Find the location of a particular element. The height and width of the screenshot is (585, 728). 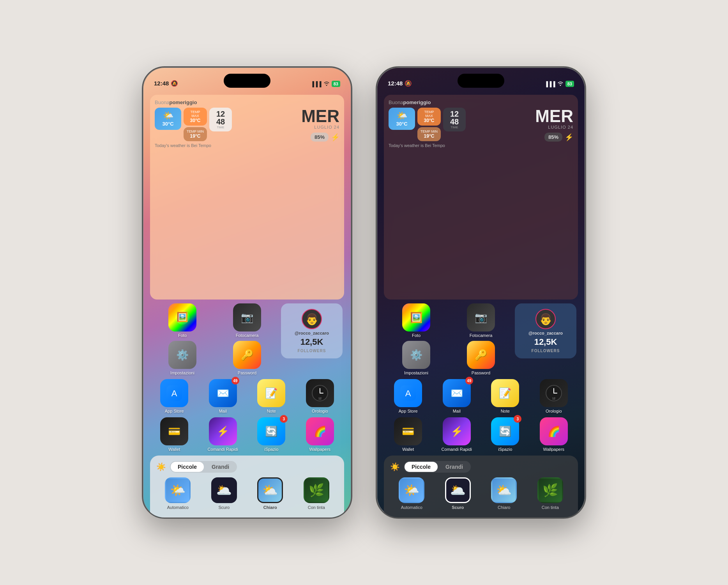

app-wallpapers-light: 🌈 Wallpapers is located at coordinates (320, 434).